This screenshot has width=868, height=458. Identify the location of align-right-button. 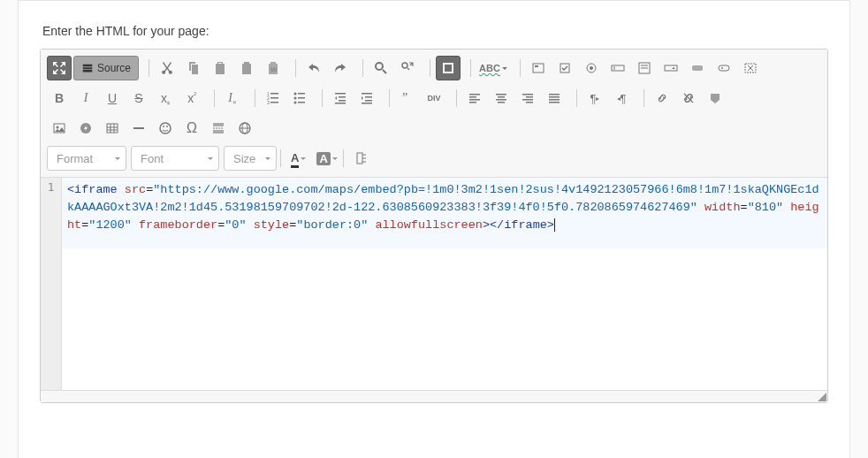
(528, 98).